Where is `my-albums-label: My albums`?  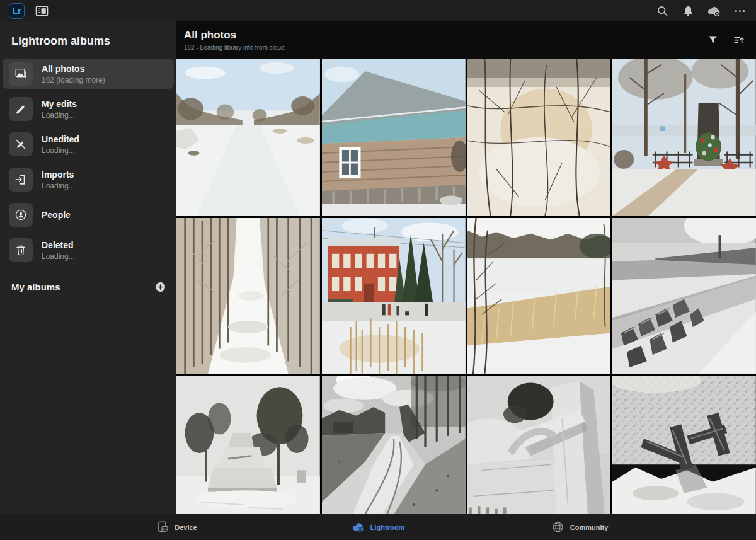 my-albums-label: My albums is located at coordinates (36, 287).